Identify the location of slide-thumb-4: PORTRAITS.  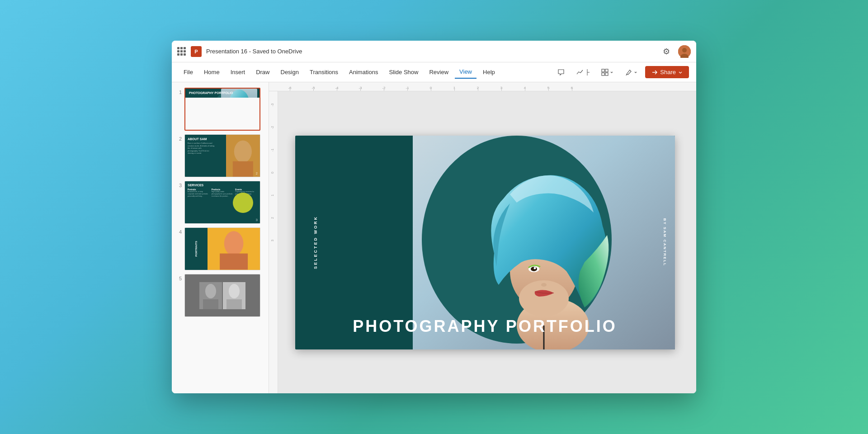
(222, 249).